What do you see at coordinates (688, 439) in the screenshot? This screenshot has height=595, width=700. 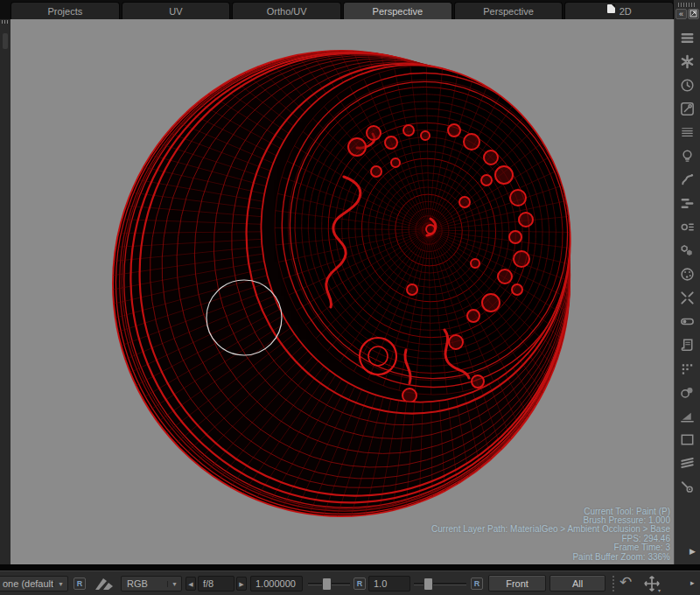 I see `frame-icon` at bounding box center [688, 439].